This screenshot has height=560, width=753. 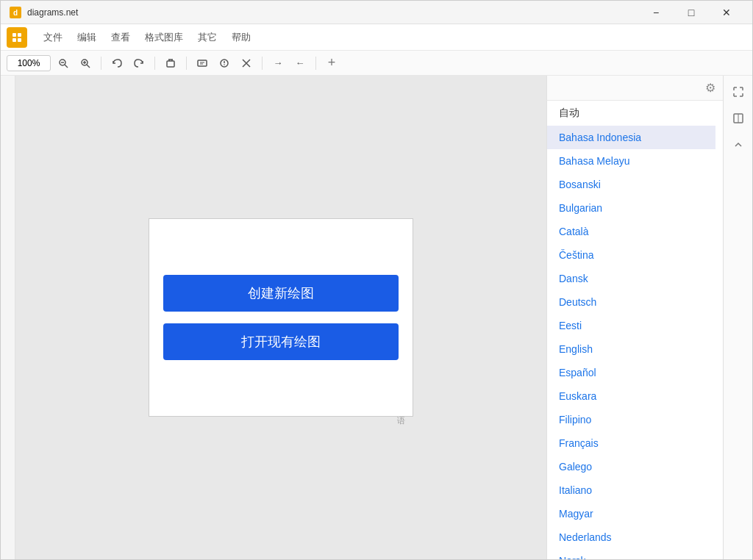 What do you see at coordinates (738, 92) in the screenshot?
I see `panel-fullscreen-btn` at bounding box center [738, 92].